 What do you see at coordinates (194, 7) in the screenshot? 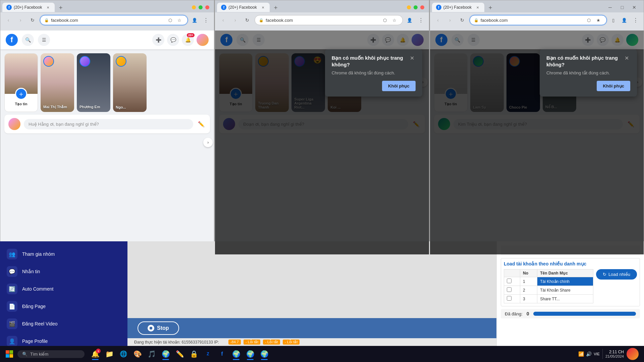
I see `minimize-btn-1: ─` at bounding box center [194, 7].